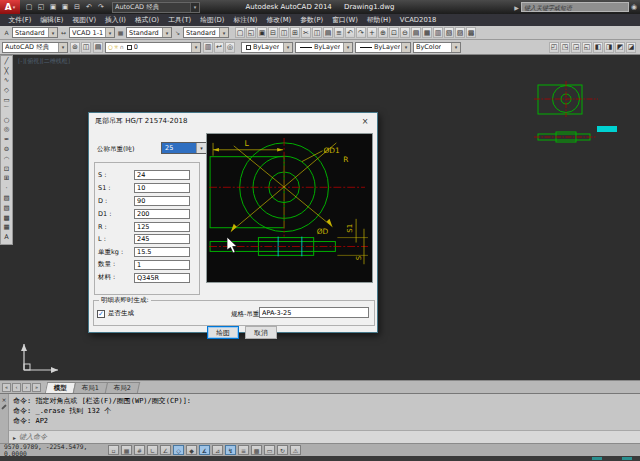 The image size is (640, 461). I want to click on menu-item: 插入(I), so click(116, 20).